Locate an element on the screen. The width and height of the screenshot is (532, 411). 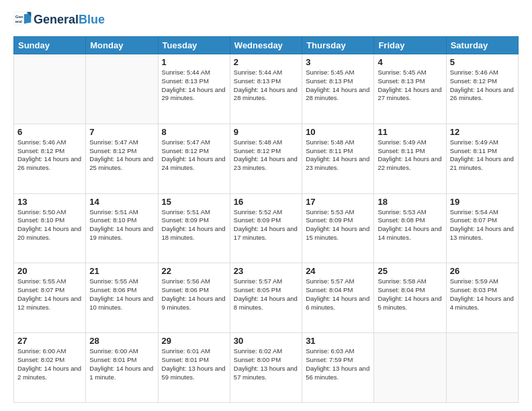
day-number: 11 is located at coordinates (410, 132).